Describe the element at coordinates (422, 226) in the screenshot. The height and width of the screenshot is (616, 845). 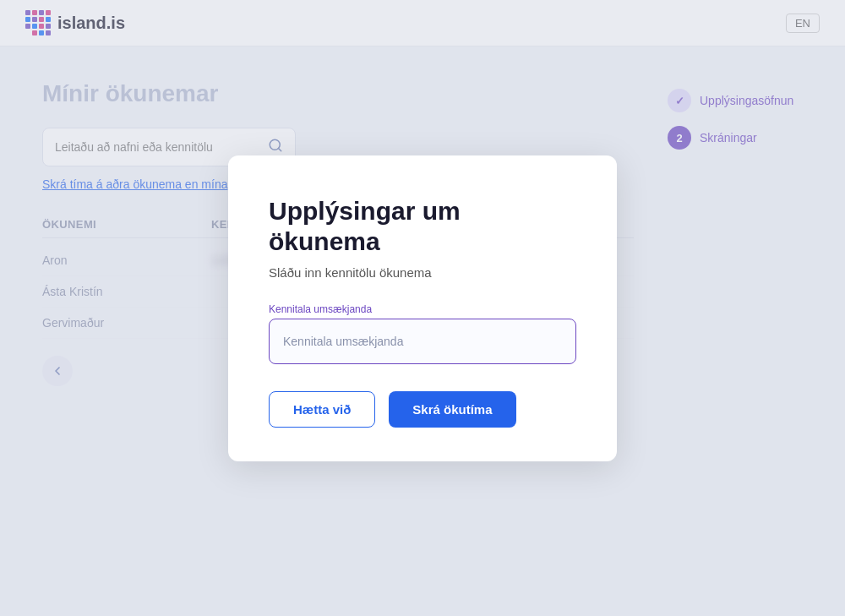
I see `modal-title: Upplýsingar um ökunema` at that location.